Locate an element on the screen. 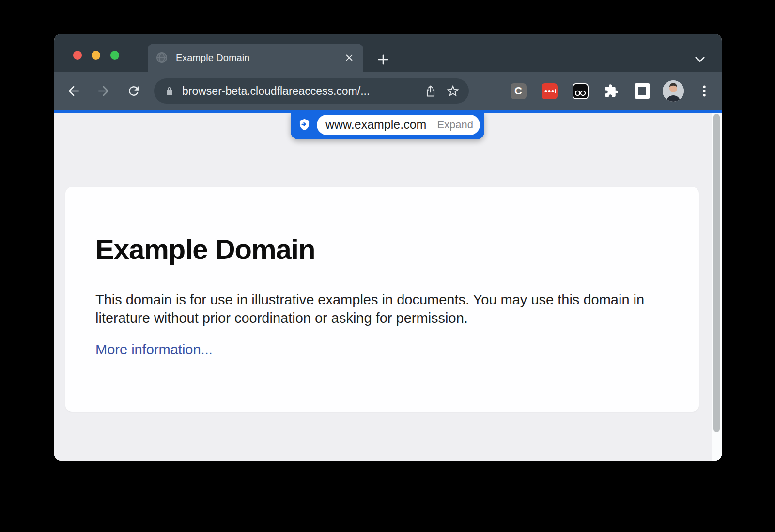  page-title: Example Domain is located at coordinates (382, 249).